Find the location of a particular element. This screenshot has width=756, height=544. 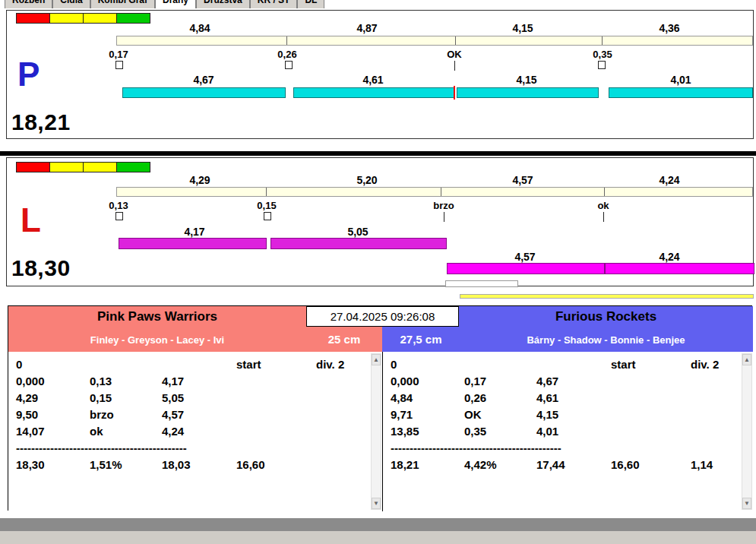

table-cell: 4,67 is located at coordinates (574, 381).